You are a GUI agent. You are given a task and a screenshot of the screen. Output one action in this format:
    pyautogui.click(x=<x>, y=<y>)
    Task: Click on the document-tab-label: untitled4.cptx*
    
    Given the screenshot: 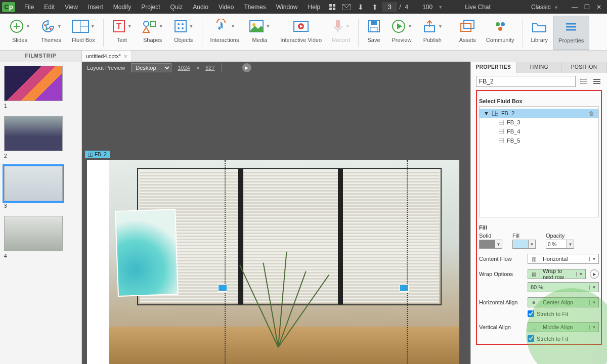 What is the action you would take?
    pyautogui.click(x=103, y=56)
    